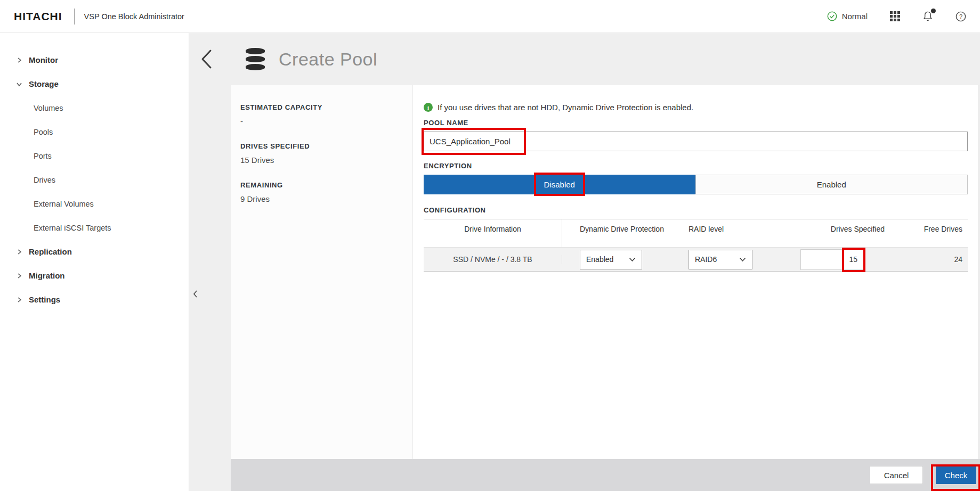 This screenshot has width=980, height=491. I want to click on configuration-label: CONFIGURATION, so click(696, 210).